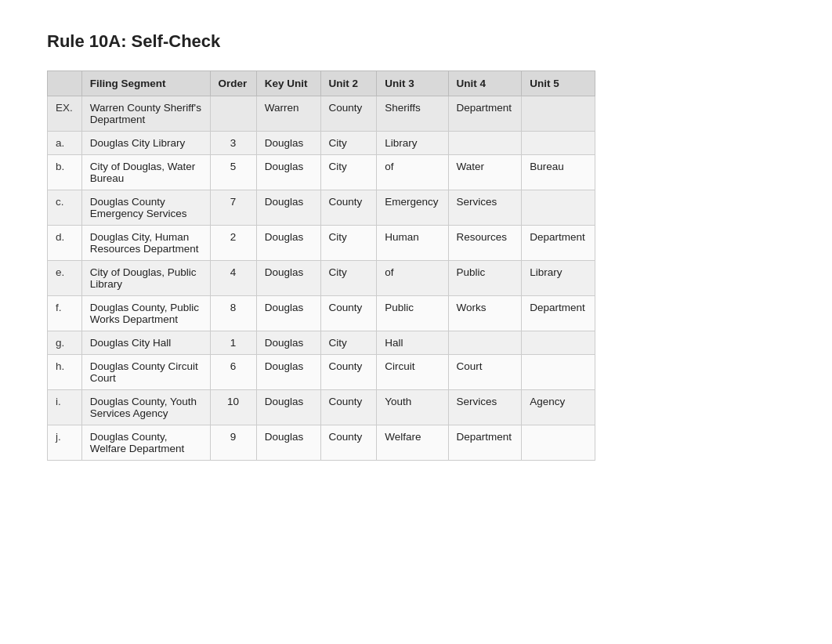 Image resolution: width=832 pixels, height=644 pixels. What do you see at coordinates (146, 114) in the screenshot?
I see `example-filing-segment: Warren County Sheriff's Department` at bounding box center [146, 114].